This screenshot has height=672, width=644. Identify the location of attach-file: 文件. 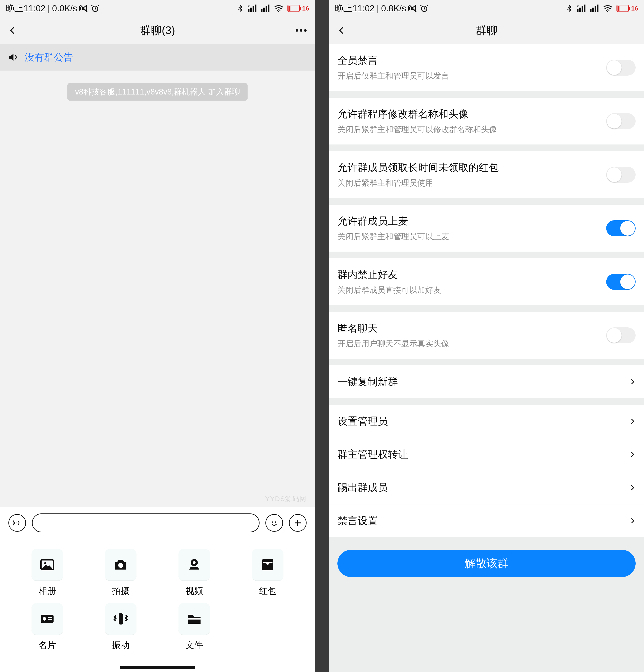
(194, 627).